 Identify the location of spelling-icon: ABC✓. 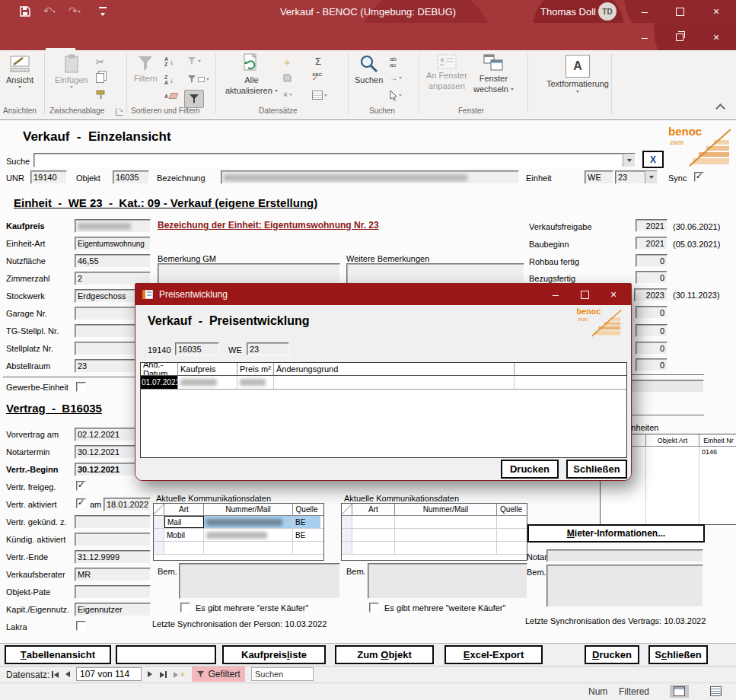
(317, 77).